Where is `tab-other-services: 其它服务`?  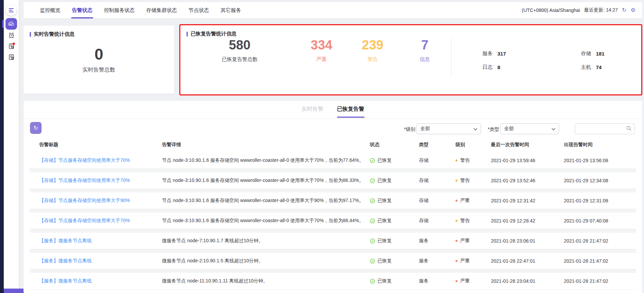 tab-other-services: 其它服务 is located at coordinates (231, 10).